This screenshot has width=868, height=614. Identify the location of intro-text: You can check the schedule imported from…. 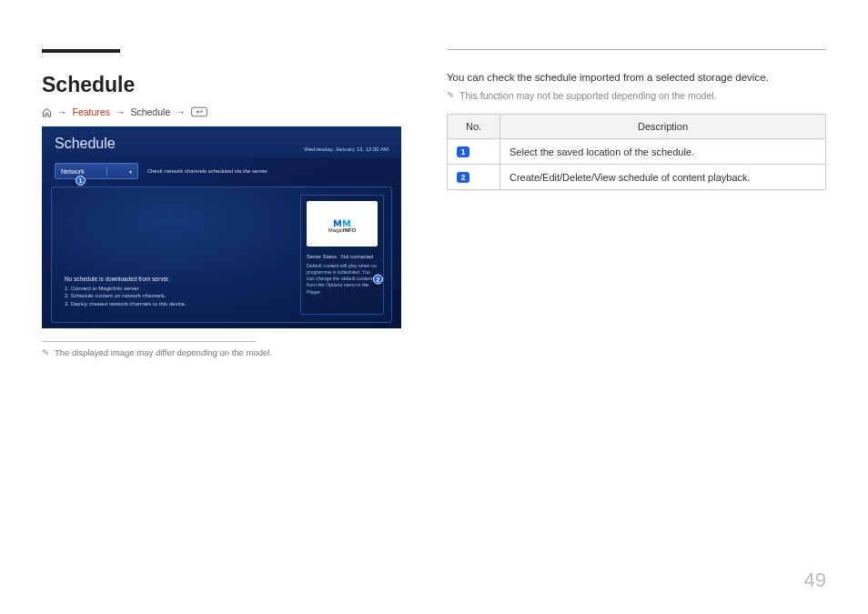
(637, 77).